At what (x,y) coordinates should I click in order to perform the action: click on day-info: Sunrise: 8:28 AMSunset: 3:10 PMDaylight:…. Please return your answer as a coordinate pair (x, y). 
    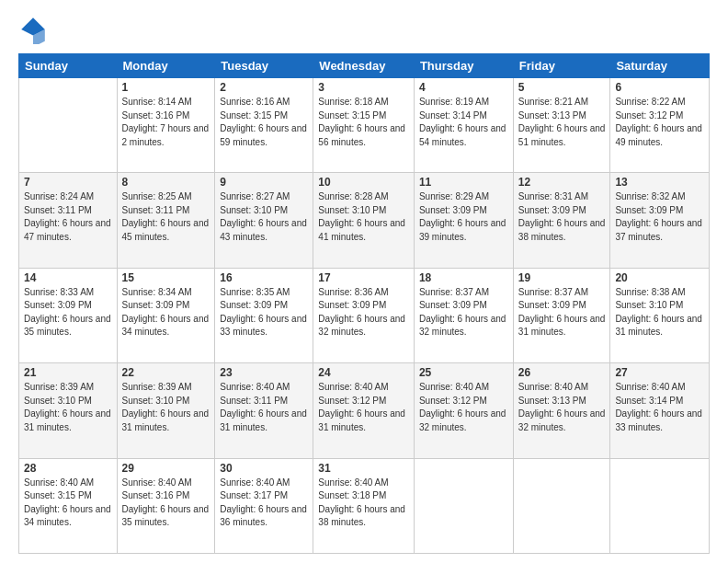
    Looking at the image, I should click on (364, 217).